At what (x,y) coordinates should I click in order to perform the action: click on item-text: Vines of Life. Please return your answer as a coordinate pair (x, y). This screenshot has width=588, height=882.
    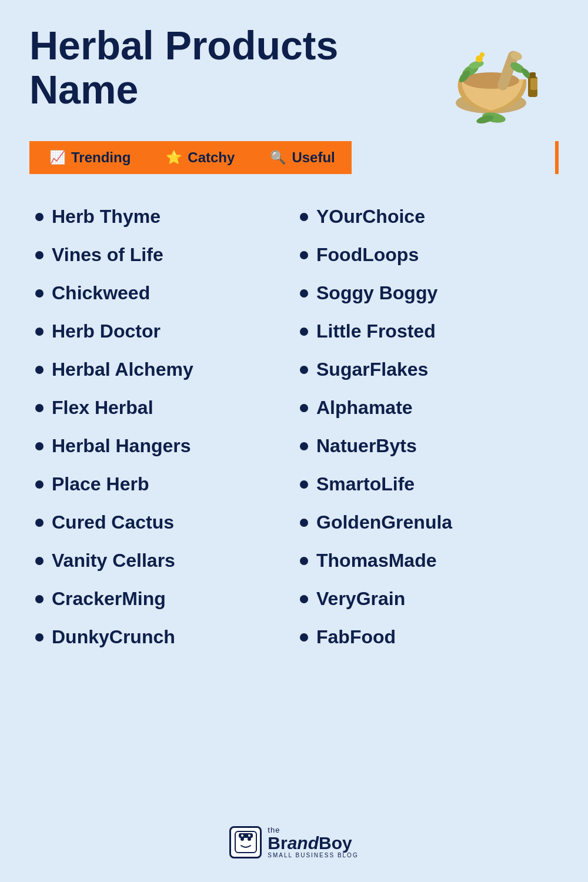
    Looking at the image, I should click on (108, 255).